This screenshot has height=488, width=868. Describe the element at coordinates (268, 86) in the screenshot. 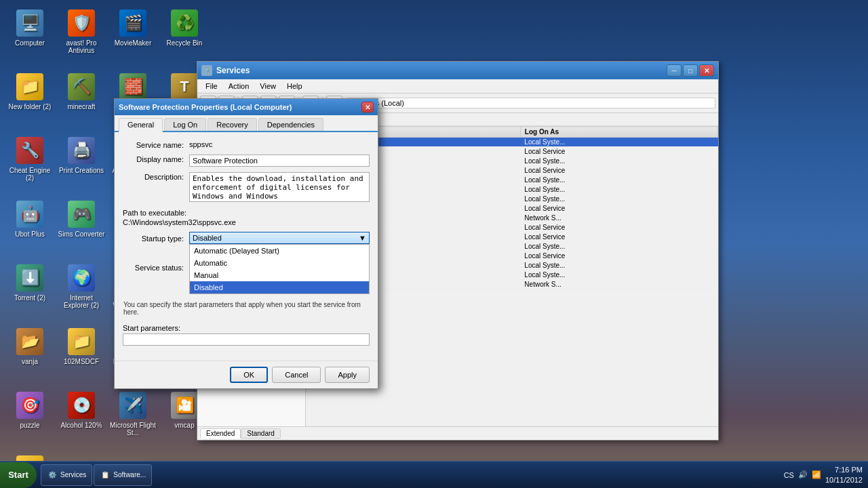

I see `menu-view: View` at that location.